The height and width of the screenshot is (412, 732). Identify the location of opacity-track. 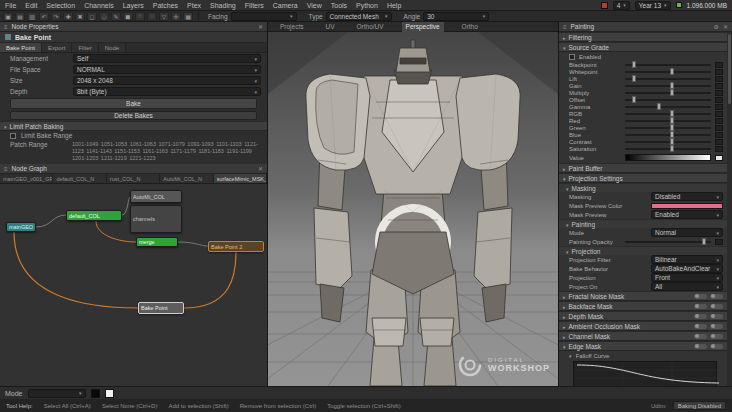
(668, 242).